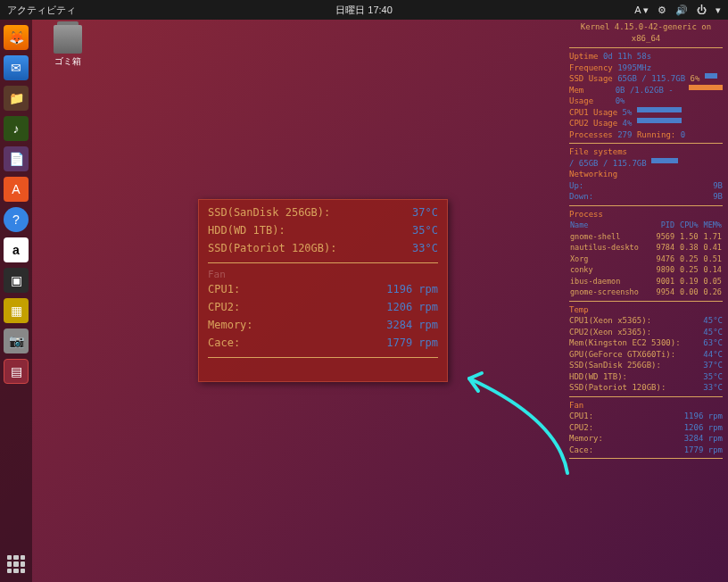  What do you see at coordinates (591, 79) in the screenshot?
I see `ssd-label: SSD Usage` at bounding box center [591, 79].